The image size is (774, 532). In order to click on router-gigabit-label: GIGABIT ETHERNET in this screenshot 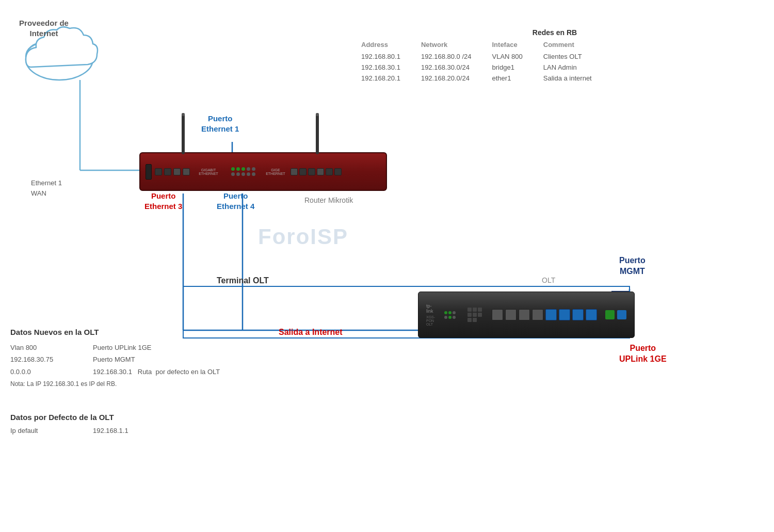, I will do `click(208, 172)`.